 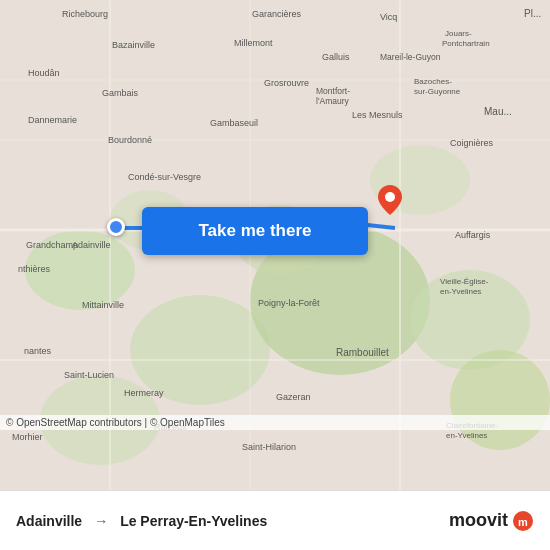 I want to click on moovit-text: moovit, so click(x=478, y=520).